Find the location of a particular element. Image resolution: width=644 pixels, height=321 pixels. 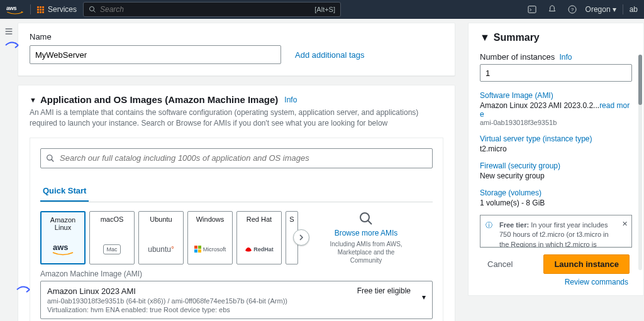

ami-section-toggle: ▼ Application and OS Images (Amazon Mach… is located at coordinates (236, 99).